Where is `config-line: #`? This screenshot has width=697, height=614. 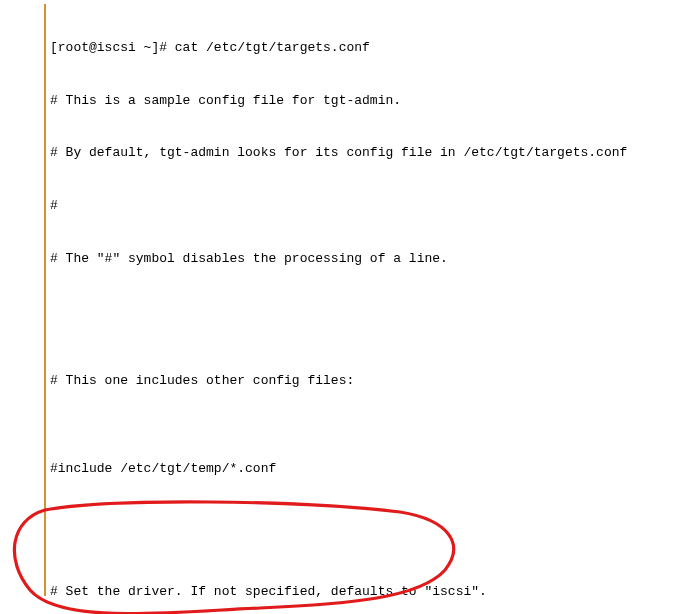
config-line: # is located at coordinates (370, 206).